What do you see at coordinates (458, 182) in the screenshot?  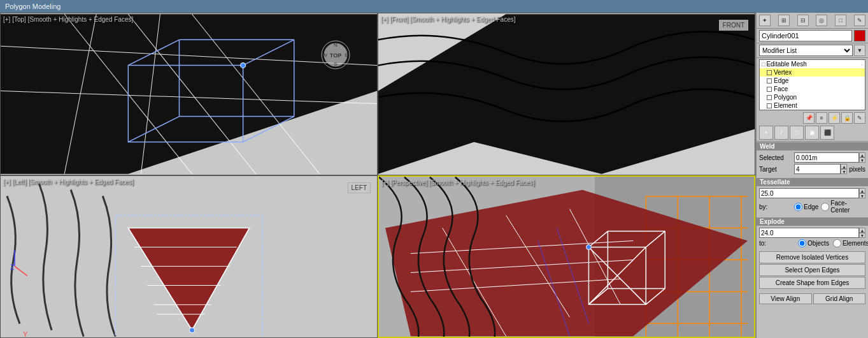 I see `vp-persp-label: [+] [Perspective] [Smooth + Highlights +…` at bounding box center [458, 182].